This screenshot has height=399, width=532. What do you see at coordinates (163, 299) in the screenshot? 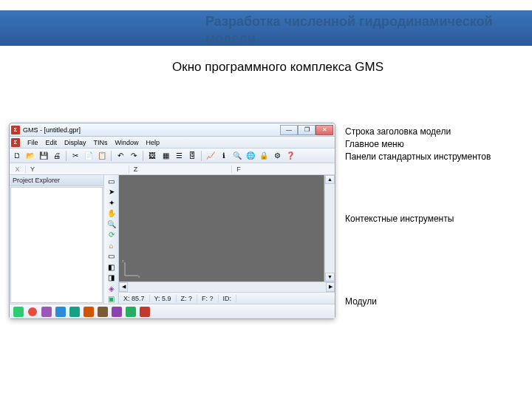
I see `status-y: Y: 5.9` at bounding box center [163, 299].